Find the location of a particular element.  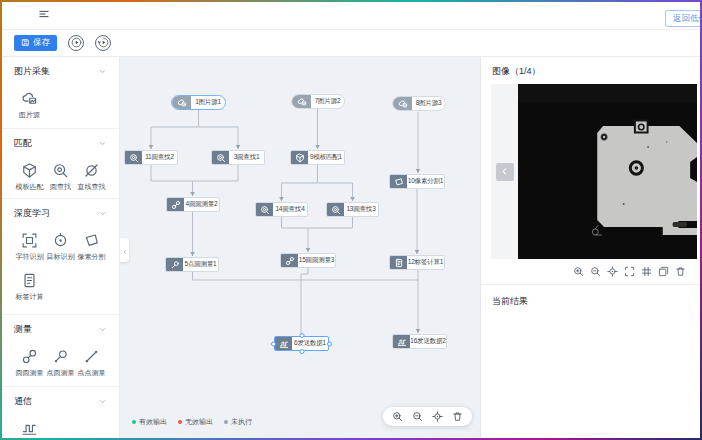

sidebar-section: 测量圆圆测量点圆测量点点测量 is located at coordinates (60, 351).